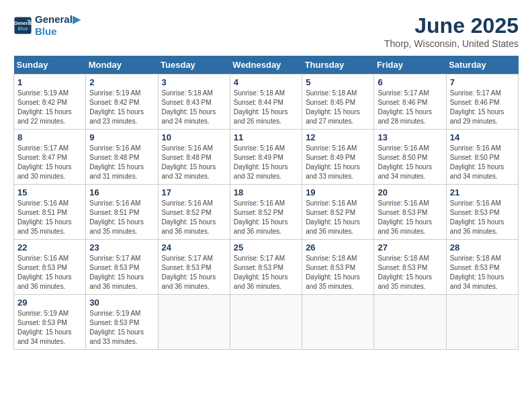 This screenshot has height=411, width=532. Describe the element at coordinates (410, 102) in the screenshot. I see `table-row: 6 Sunrise: 5:17 AMSunset: 8:46 PMDayligh…` at that location.